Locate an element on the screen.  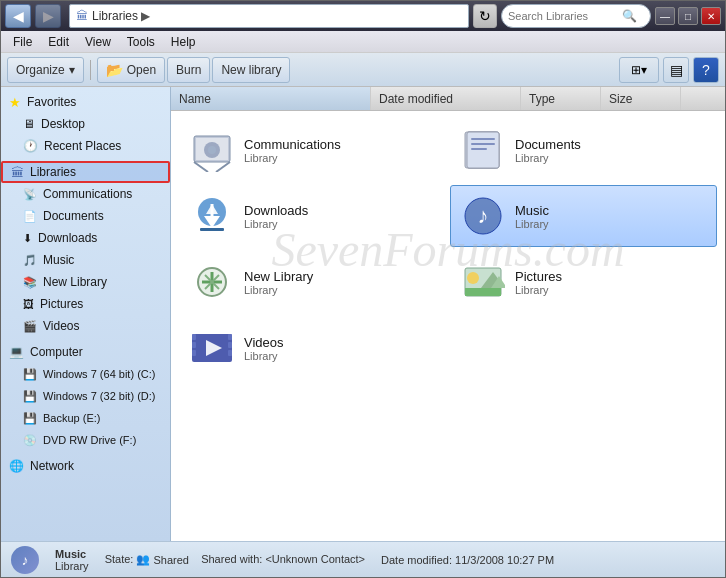
documents-label: Documents is located at coordinates (74, 216).